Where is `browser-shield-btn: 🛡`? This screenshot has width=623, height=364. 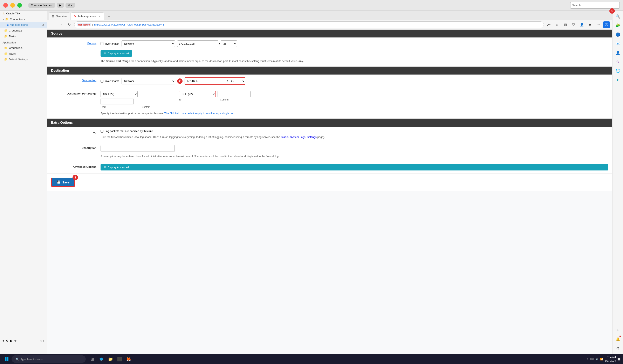
browser-shield-btn: 🛡 is located at coordinates (574, 25).